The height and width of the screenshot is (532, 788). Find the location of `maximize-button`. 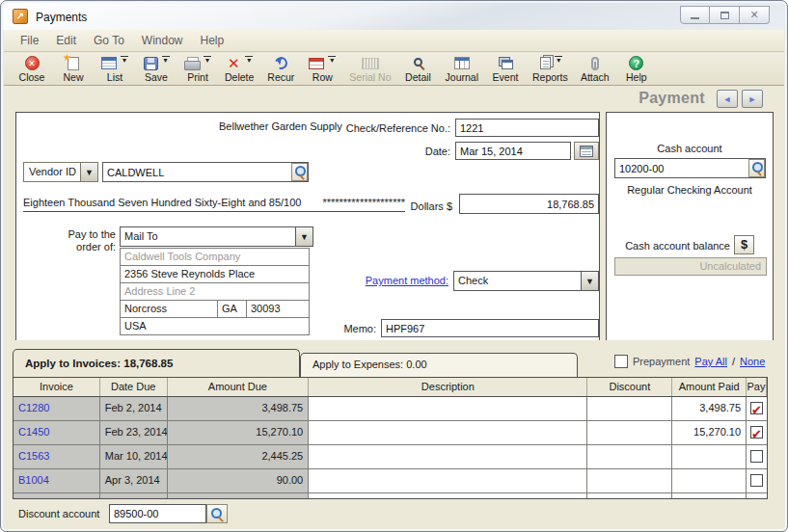

maximize-button is located at coordinates (725, 15).